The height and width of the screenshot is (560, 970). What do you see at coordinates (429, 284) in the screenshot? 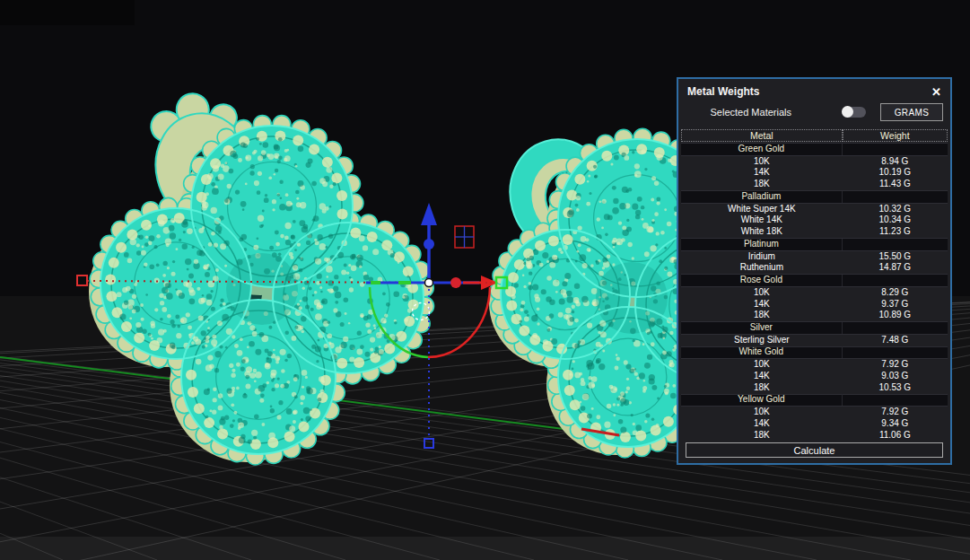
I see `gizmo-center-point` at bounding box center [429, 284].